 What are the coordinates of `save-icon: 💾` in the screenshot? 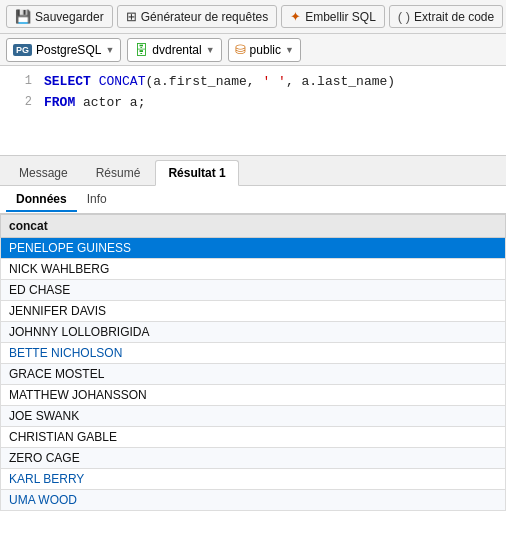 It's located at (23, 16).